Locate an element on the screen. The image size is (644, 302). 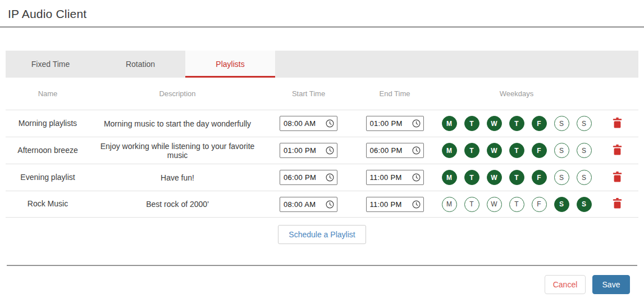
playlist-name: Morning playlists is located at coordinates (48, 124).